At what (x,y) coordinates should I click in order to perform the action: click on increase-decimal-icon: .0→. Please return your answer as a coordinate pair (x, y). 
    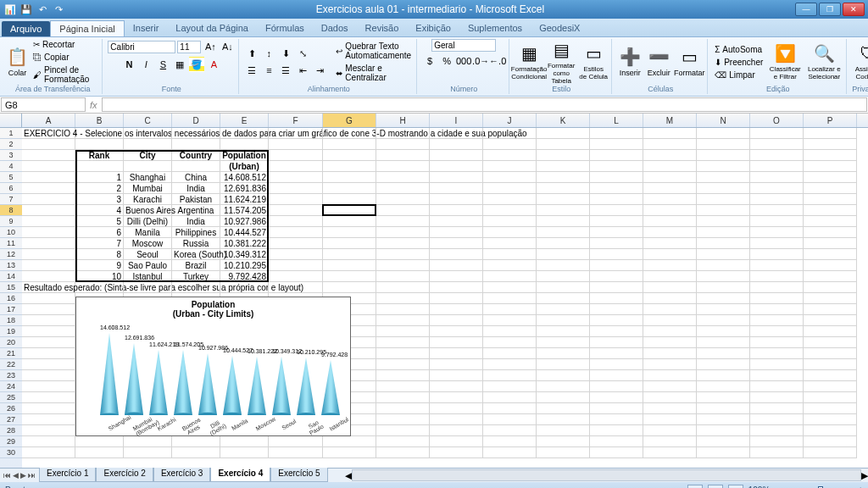
    Looking at the image, I should click on (481, 61).